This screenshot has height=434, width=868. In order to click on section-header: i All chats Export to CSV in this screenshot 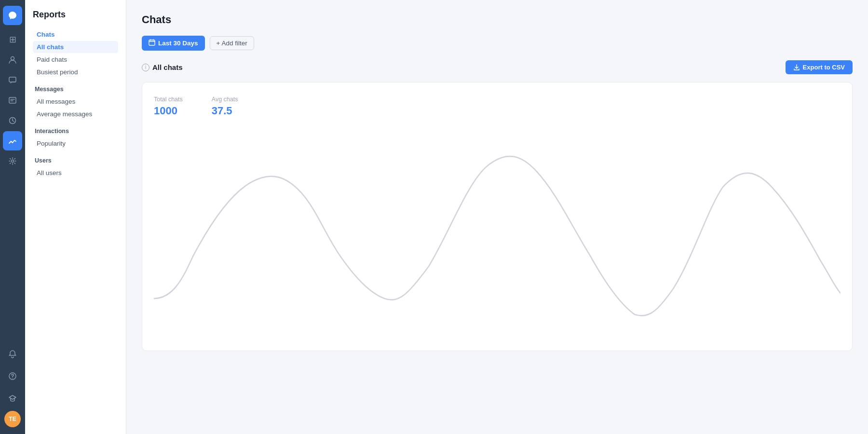, I will do `click(497, 68)`.